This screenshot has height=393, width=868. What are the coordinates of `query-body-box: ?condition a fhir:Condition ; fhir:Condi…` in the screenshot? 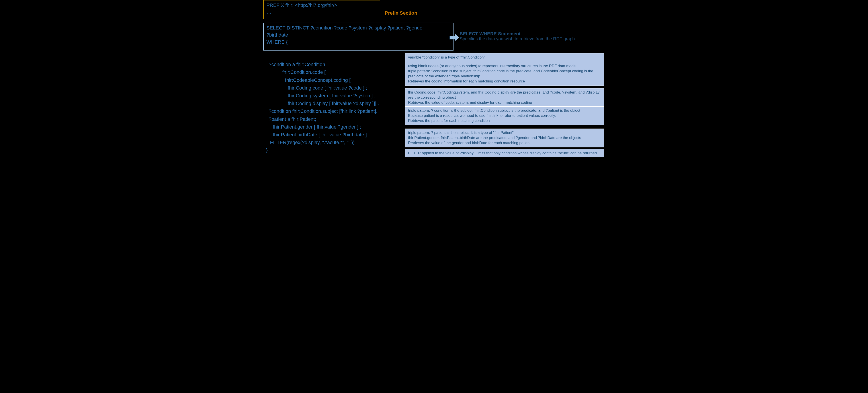 It's located at (335, 102).